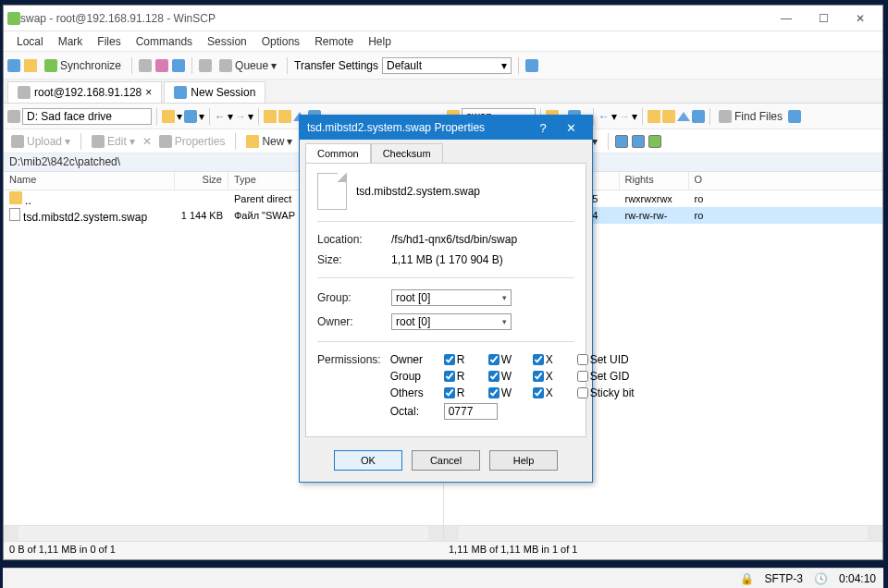  Describe the element at coordinates (269, 141) in the screenshot. I see `local-new-button: New ▾` at that location.